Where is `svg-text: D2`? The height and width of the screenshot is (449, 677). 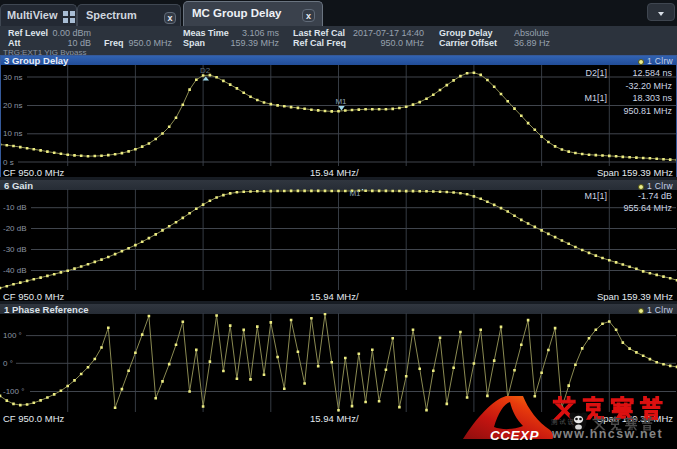
svg-text: D2 is located at coordinates (206, 70).